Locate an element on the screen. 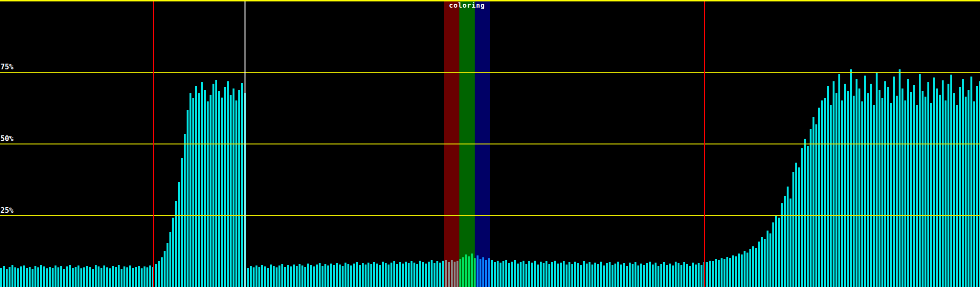 This screenshot has width=980, height=287. marker-red-left is located at coordinates (154, 144).